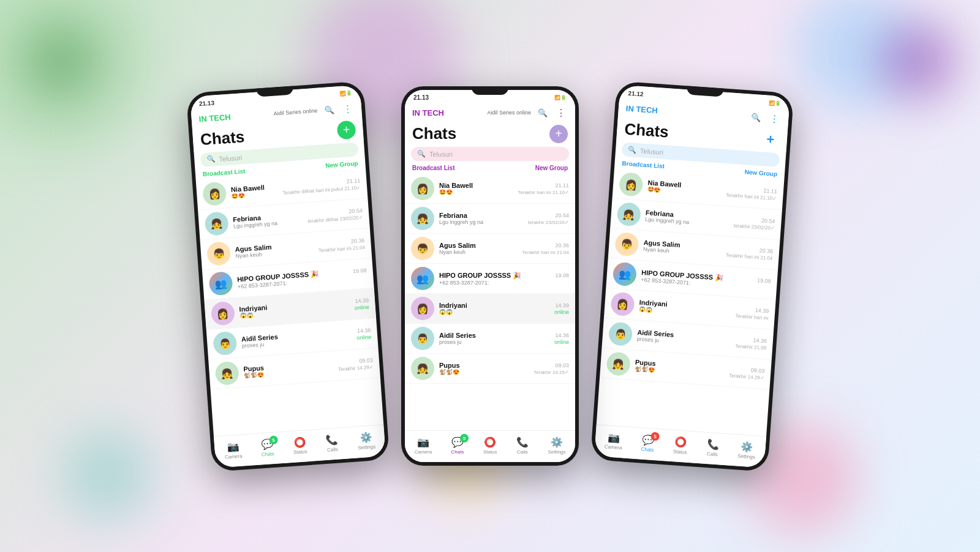 The image size is (980, 552). I want to click on nav-camera-1: 📷 Camera, so click(233, 450).